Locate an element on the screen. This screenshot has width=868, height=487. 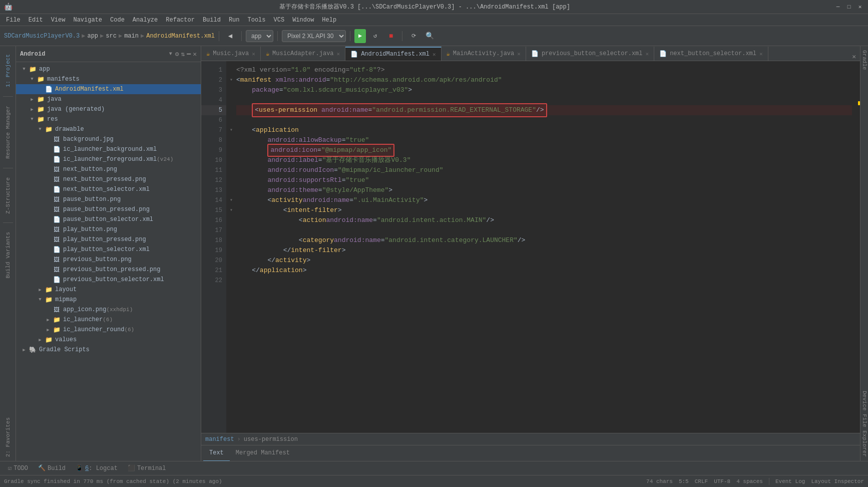
tree-item-androidmanifest: 📄 AndroidManifest.xml is located at coordinates (108, 89).